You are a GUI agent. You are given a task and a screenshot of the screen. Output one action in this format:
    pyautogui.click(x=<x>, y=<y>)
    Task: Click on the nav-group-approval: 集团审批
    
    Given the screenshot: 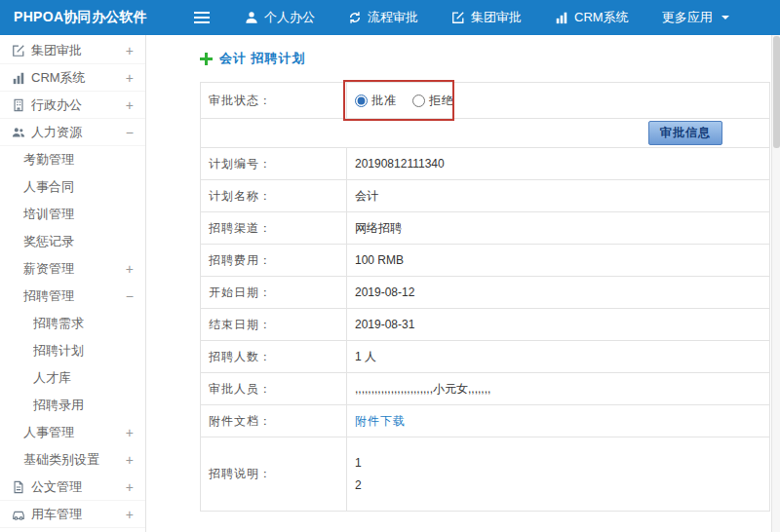 What is the action you would take?
    pyautogui.click(x=487, y=18)
    